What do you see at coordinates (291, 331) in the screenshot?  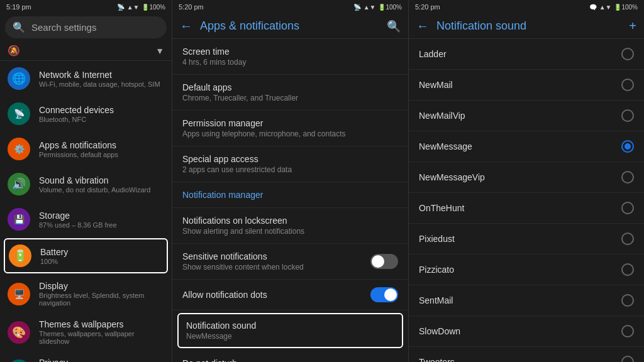 I see `mid-item-notif-sound: Notification sound NewMessage` at bounding box center [291, 331].